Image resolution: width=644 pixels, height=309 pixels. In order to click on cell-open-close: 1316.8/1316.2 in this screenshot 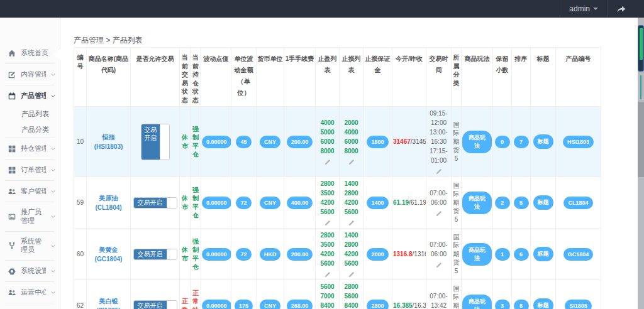, I will do `click(409, 254)`.